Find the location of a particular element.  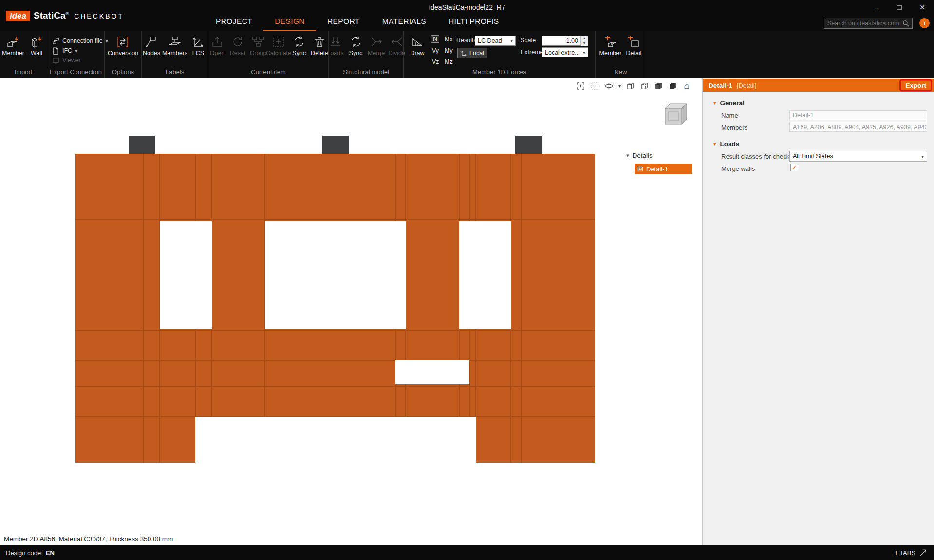

conversion-icon is located at coordinates (123, 42).